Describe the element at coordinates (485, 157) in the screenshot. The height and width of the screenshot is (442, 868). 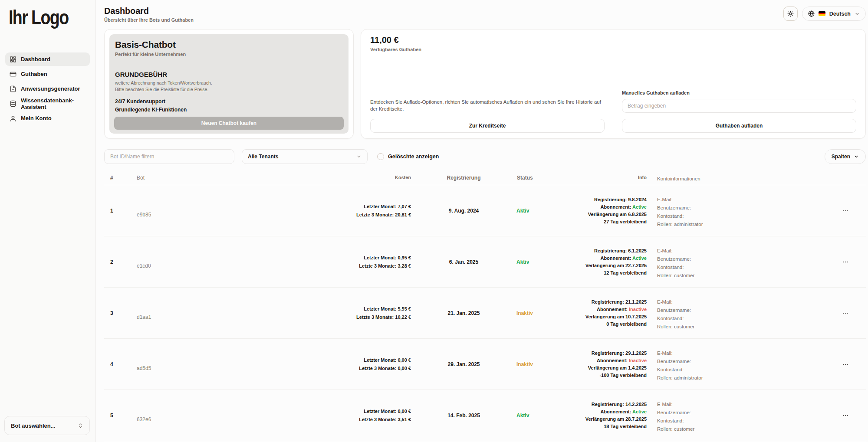
I see `filter-bar: Alle Tenants Gelöschte anzeigen Spalten` at that location.